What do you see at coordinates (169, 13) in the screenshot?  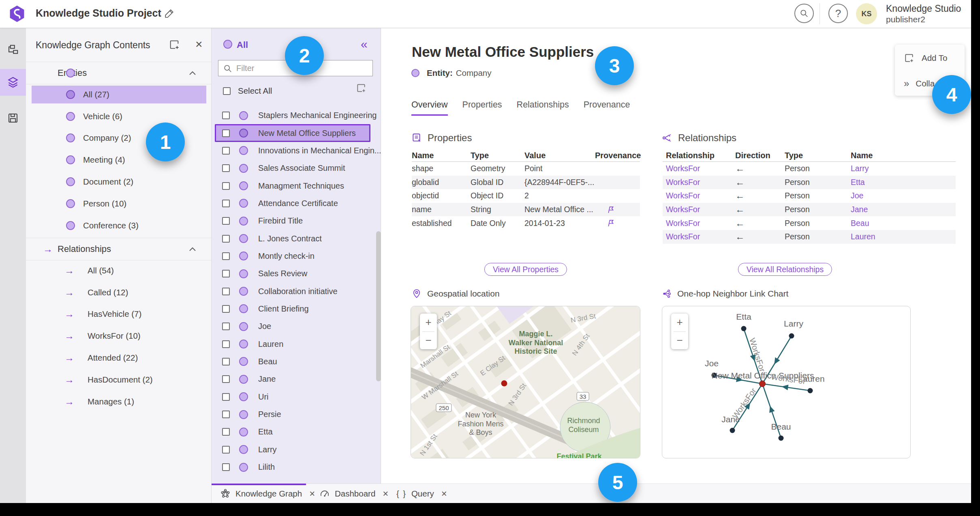 I see `edit-title-icon` at bounding box center [169, 13].